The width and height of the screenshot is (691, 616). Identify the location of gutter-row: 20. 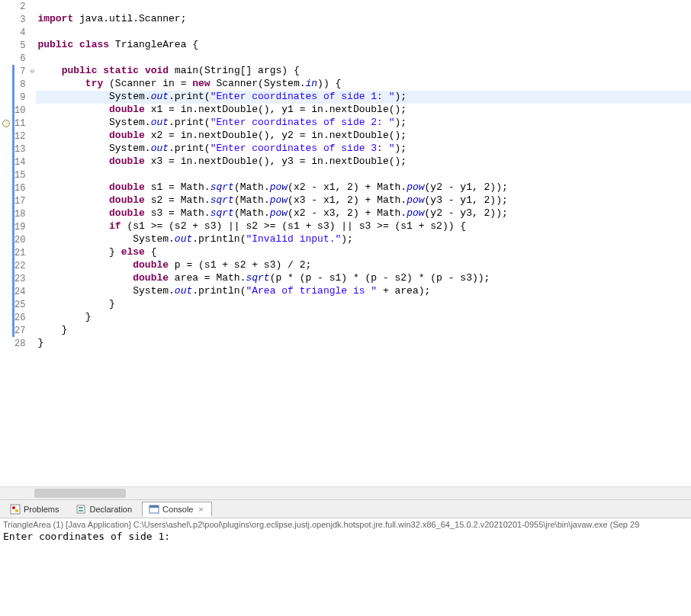
(18, 239).